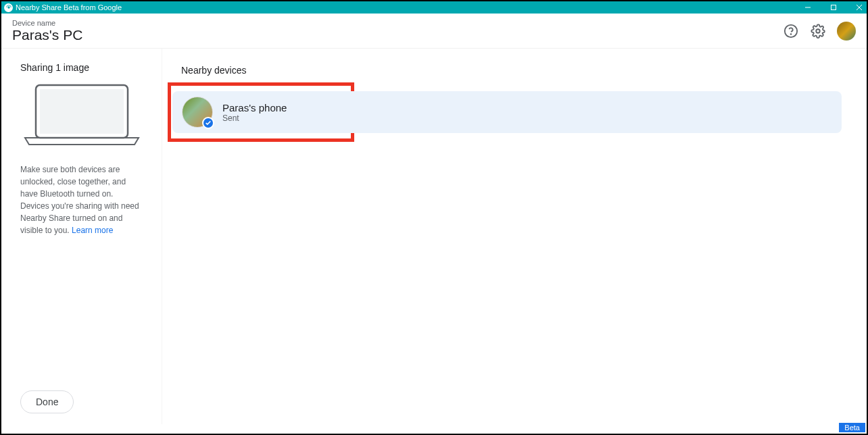 The width and height of the screenshot is (868, 435). What do you see at coordinates (846, 31) in the screenshot?
I see `profile-avatar` at bounding box center [846, 31].